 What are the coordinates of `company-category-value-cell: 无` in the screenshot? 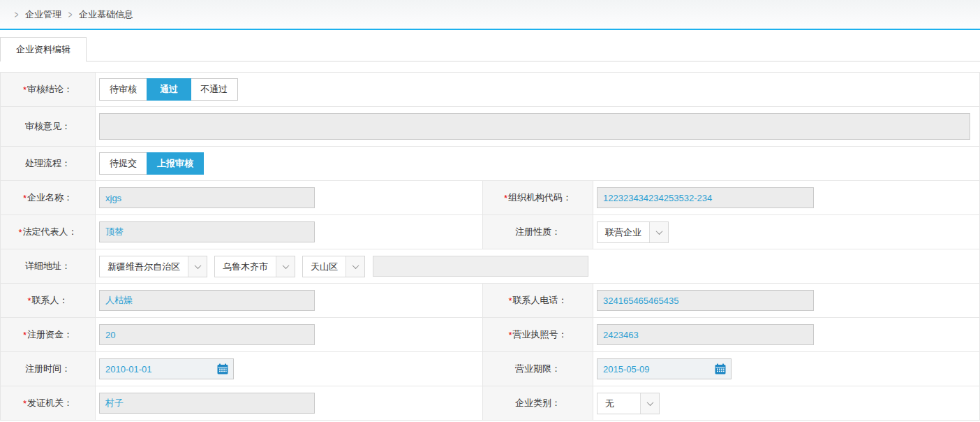 It's located at (786, 403).